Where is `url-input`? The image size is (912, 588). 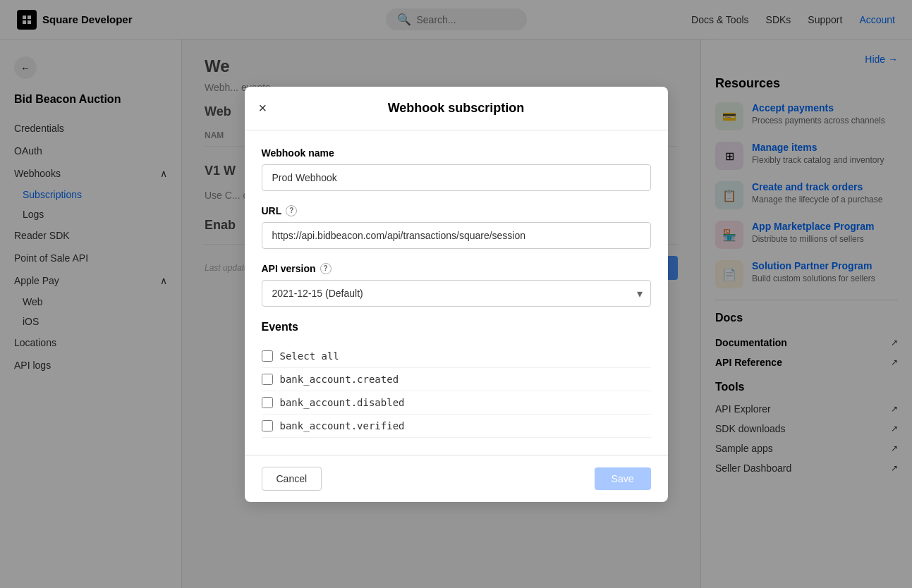
url-input is located at coordinates (456, 235).